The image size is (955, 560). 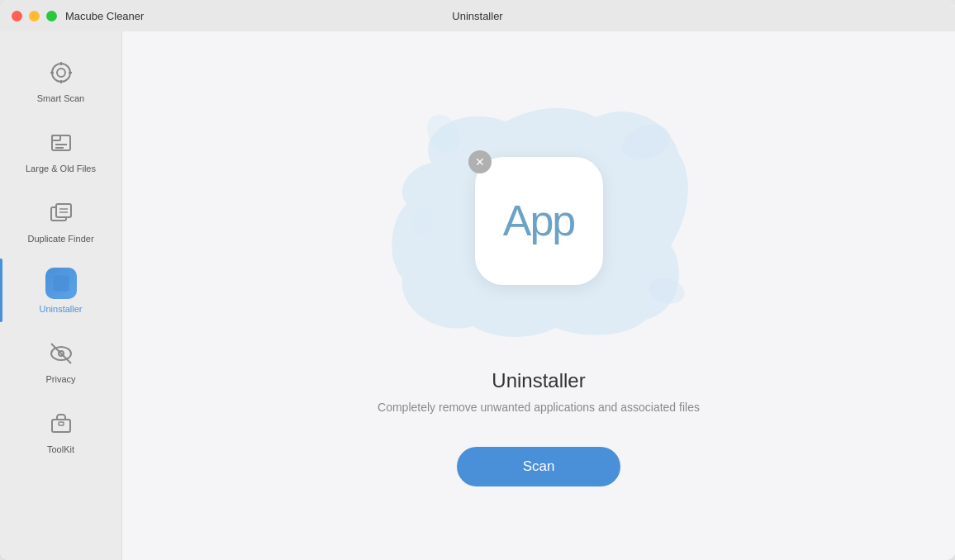 What do you see at coordinates (104, 17) in the screenshot?
I see `app-name: Macube Cleaner` at bounding box center [104, 17].